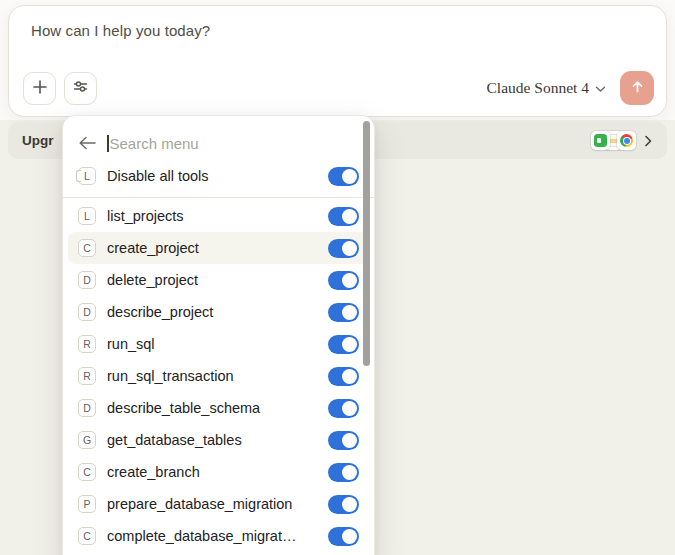 This screenshot has width=675, height=555. I want to click on tool-label: create_project, so click(212, 248).